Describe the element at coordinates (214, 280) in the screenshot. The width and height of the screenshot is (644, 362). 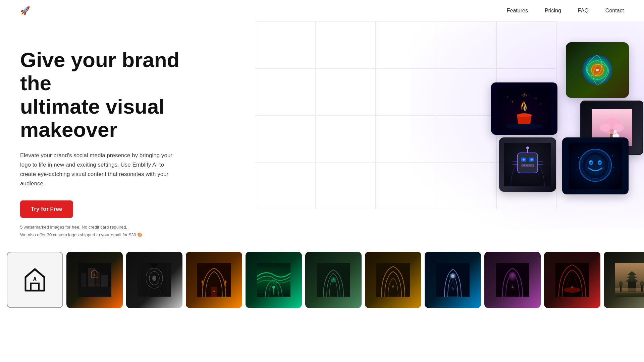
I see `strip-card-arch-fire: A` at that location.